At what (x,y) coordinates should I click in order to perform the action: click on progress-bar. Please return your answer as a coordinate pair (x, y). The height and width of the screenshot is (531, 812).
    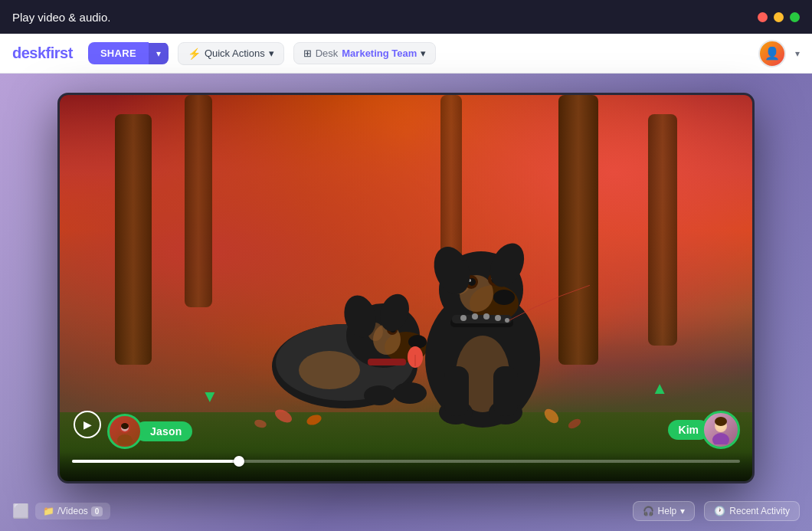
    Looking at the image, I should click on (406, 461).